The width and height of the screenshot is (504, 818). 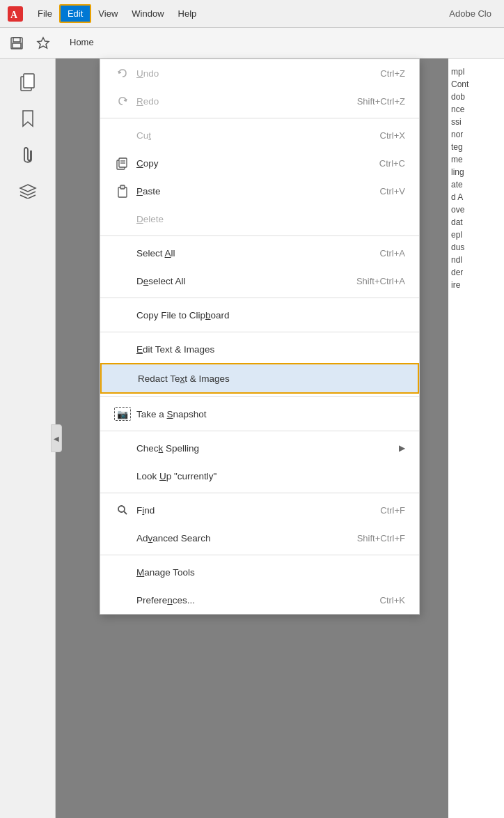 I want to click on doc-line-5: ssi, so click(x=476, y=122).